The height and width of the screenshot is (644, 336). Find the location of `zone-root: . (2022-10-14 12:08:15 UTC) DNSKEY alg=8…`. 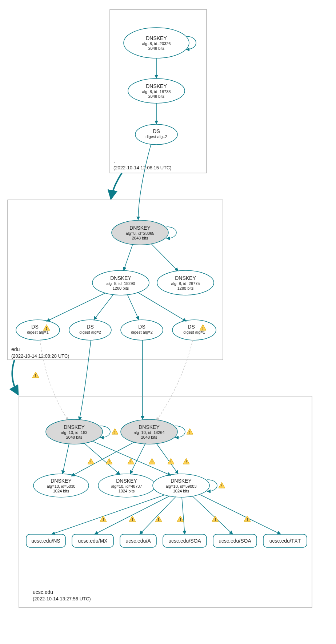

zone-root: . (2022-10-14 12:08:15 UTC) DNSKEY alg=8… is located at coordinates (158, 91).